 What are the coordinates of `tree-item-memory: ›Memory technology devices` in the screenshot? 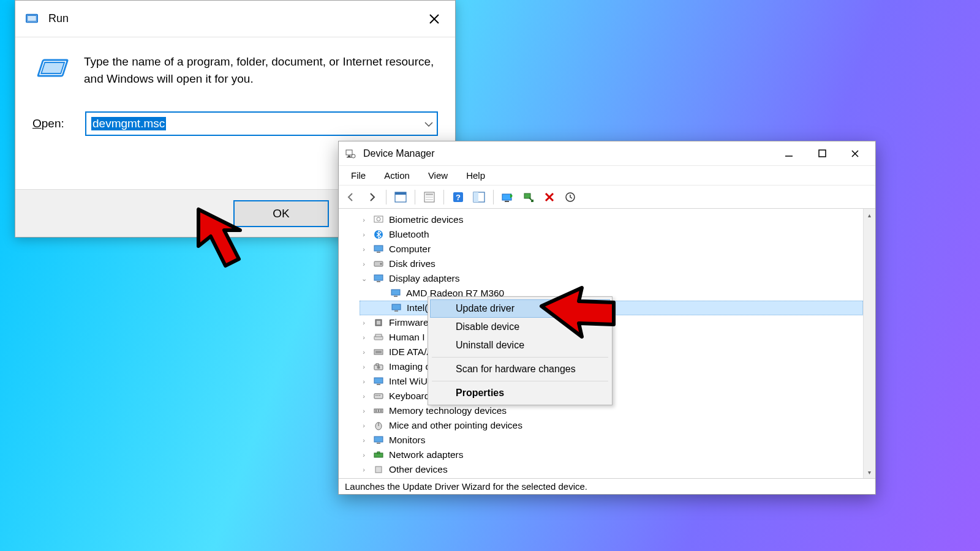 It's located at (611, 411).